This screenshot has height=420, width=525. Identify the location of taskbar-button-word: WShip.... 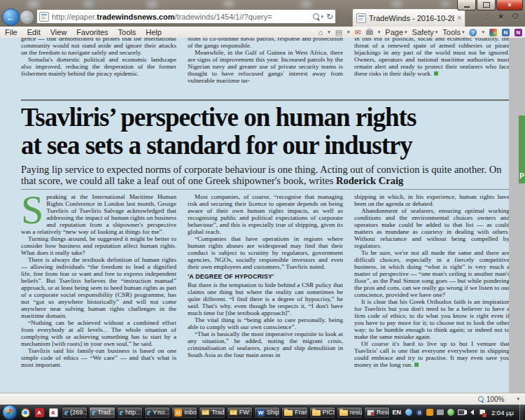
(267, 413).